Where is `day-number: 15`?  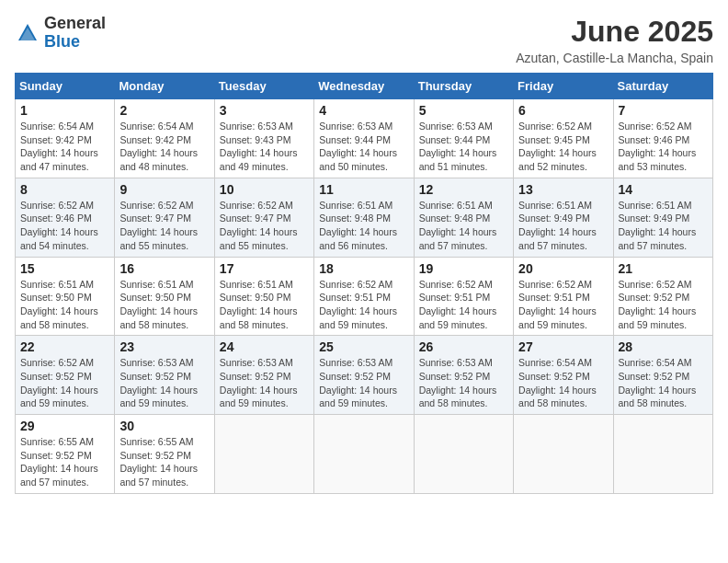
day-number: 15 is located at coordinates (64, 269).